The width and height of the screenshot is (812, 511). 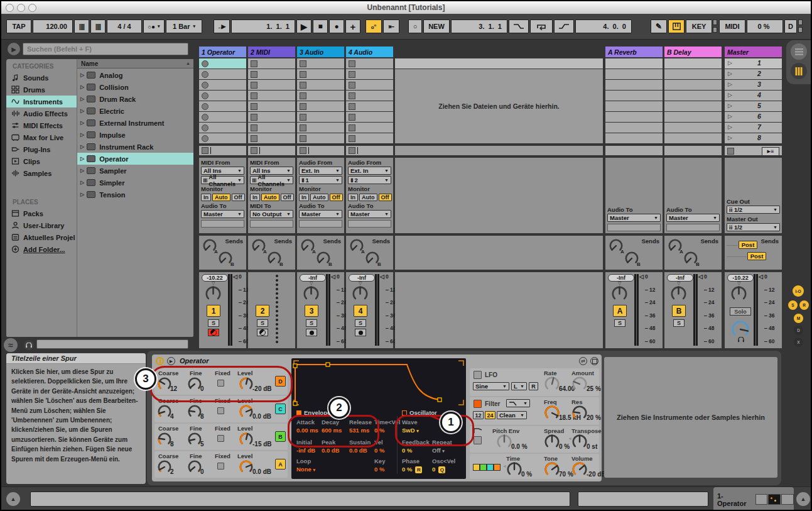 I want to click on browser-item-drum-rack: ▷Drum Rack, so click(x=136, y=99).